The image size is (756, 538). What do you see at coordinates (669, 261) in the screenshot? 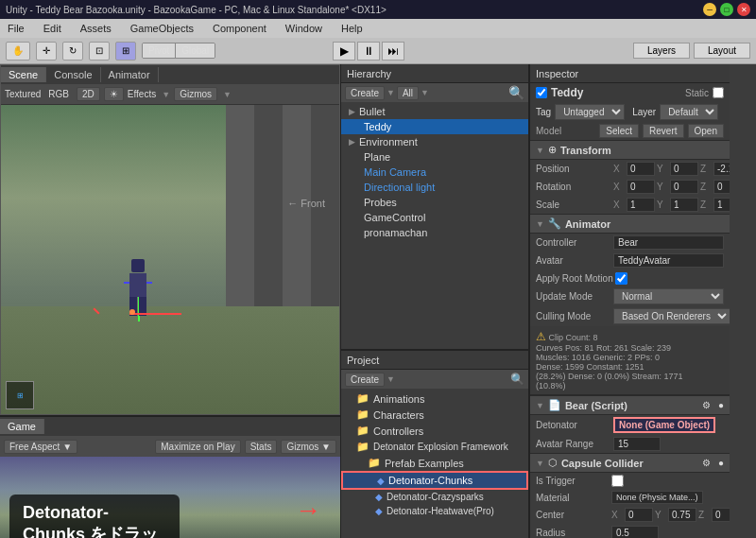
I see `avatar-field: TeddyAvatar` at bounding box center [669, 261].